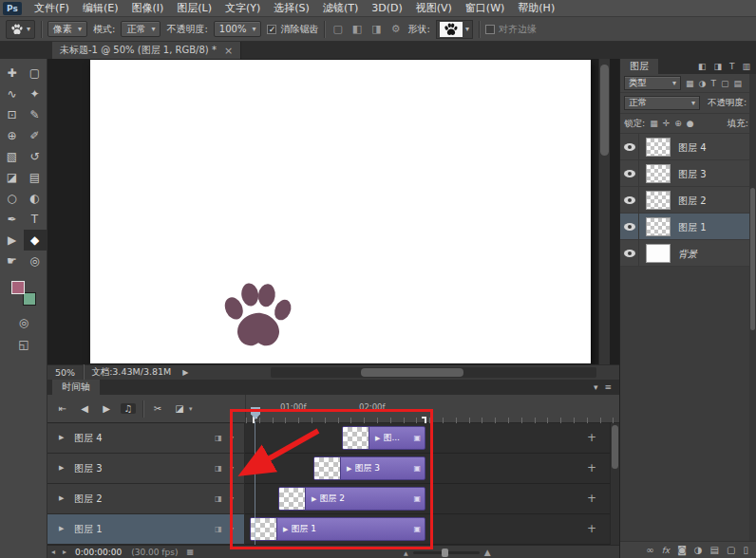 This screenshot has height=558, width=756. I want to click on panel-menu-icon: ≡, so click(608, 387).